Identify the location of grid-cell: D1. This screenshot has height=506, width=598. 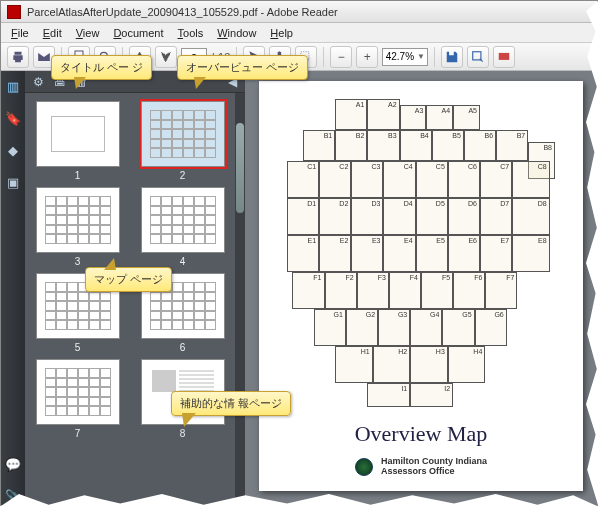
(303, 216).